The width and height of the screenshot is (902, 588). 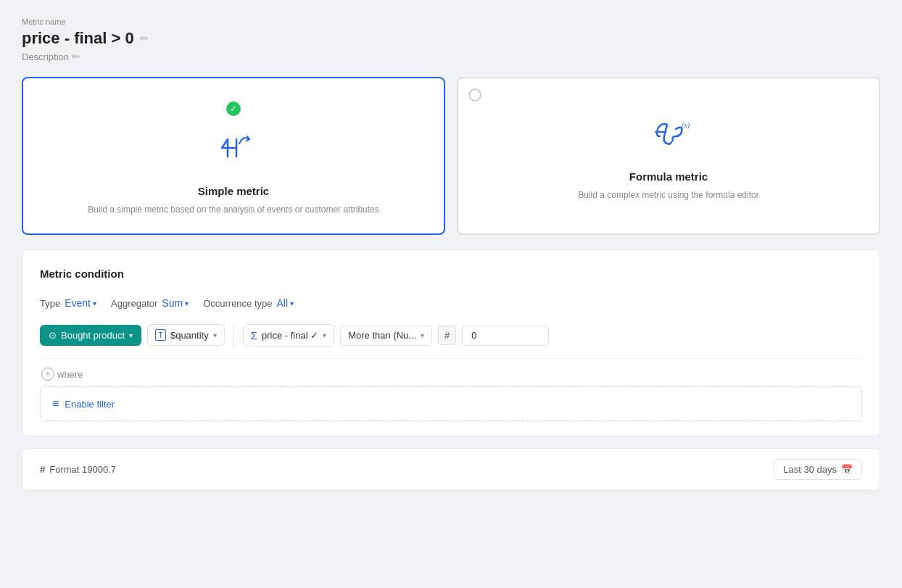 I want to click on simple-metric-card: ✓ Simple metric Build a simple metric ba…, so click(x=233, y=156).